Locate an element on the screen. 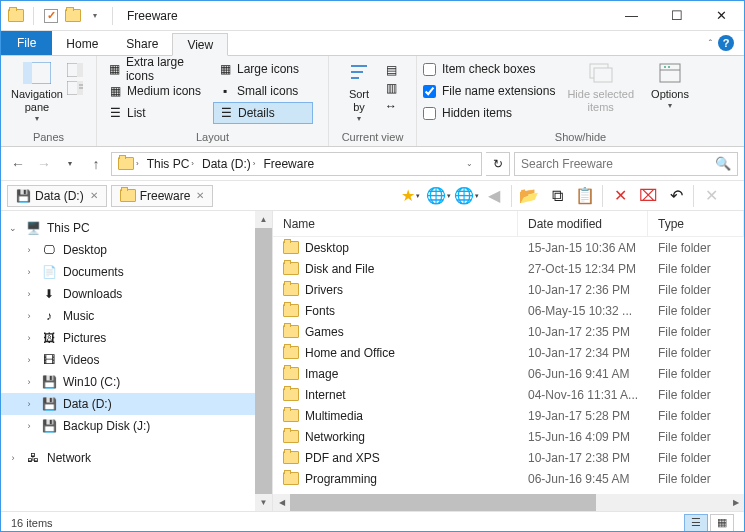 This screenshot has width=745, height=532. delete-button: ✕ is located at coordinates (620, 196).